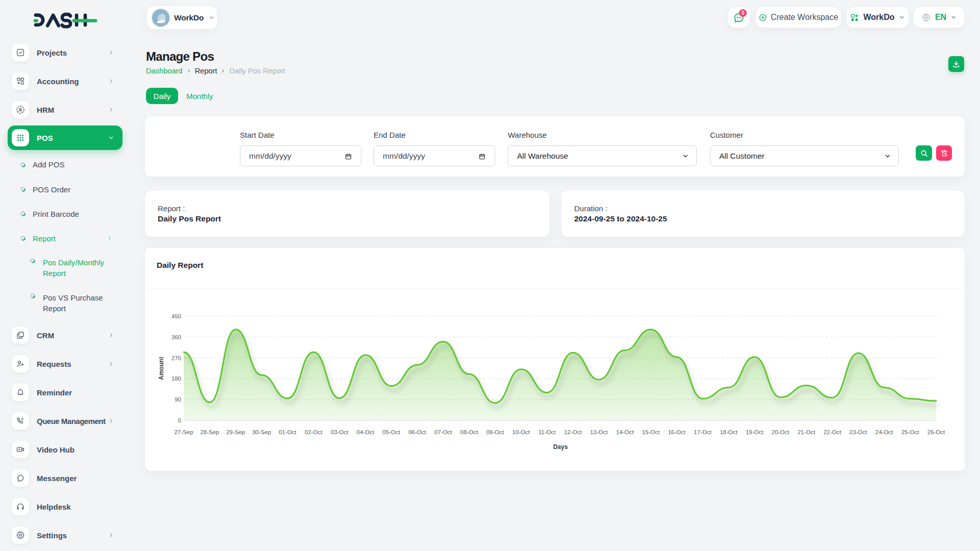 The width and height of the screenshot is (980, 551). Describe the element at coordinates (781, 432) in the screenshot. I see `svg-text: 20-Oct` at that location.